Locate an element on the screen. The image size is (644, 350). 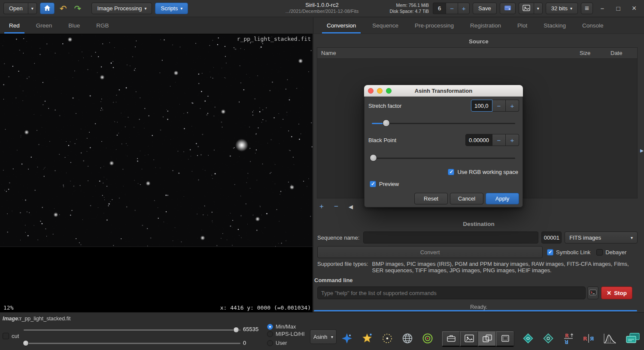
collapse-panel-button: ◀ is located at coordinates (351, 207).